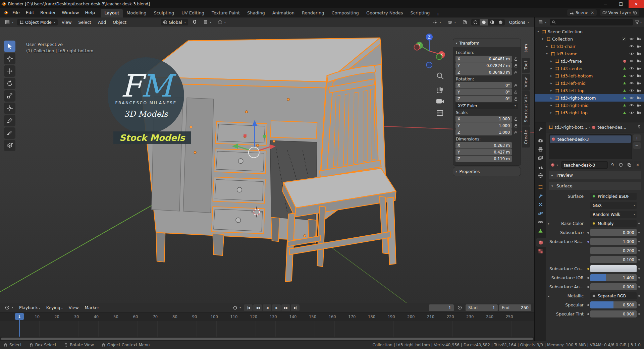 The width and height of the screenshot is (644, 349). What do you see at coordinates (540, 205) in the screenshot?
I see `tab-particles` at bounding box center [540, 205].